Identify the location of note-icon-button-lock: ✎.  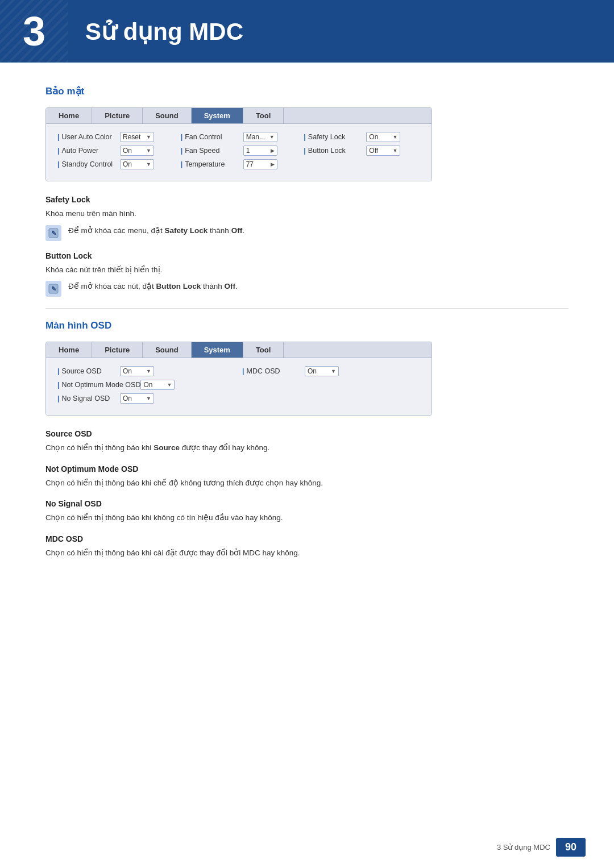
(53, 289).